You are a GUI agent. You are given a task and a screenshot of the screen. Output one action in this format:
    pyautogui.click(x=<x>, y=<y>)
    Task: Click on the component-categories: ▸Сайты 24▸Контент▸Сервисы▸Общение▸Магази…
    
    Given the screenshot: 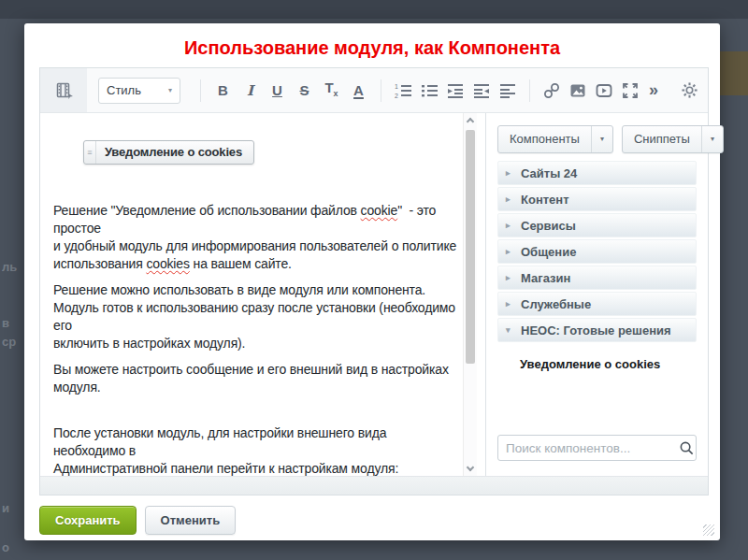 What is the action you would take?
    pyautogui.click(x=597, y=266)
    